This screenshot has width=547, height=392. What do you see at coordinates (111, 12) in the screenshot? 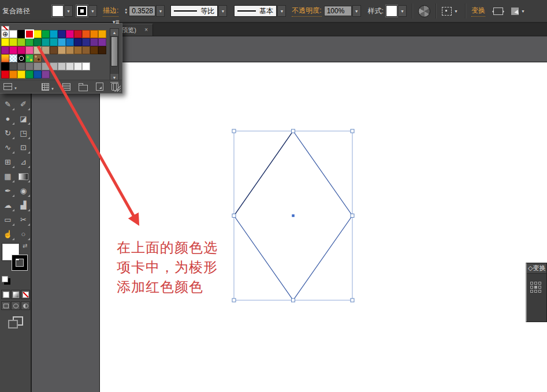
I see `stroke-weight-label: 描边:` at bounding box center [111, 12].